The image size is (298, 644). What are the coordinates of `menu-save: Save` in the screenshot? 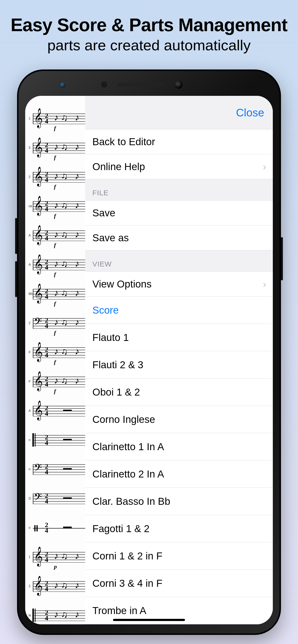 It's located at (179, 213).